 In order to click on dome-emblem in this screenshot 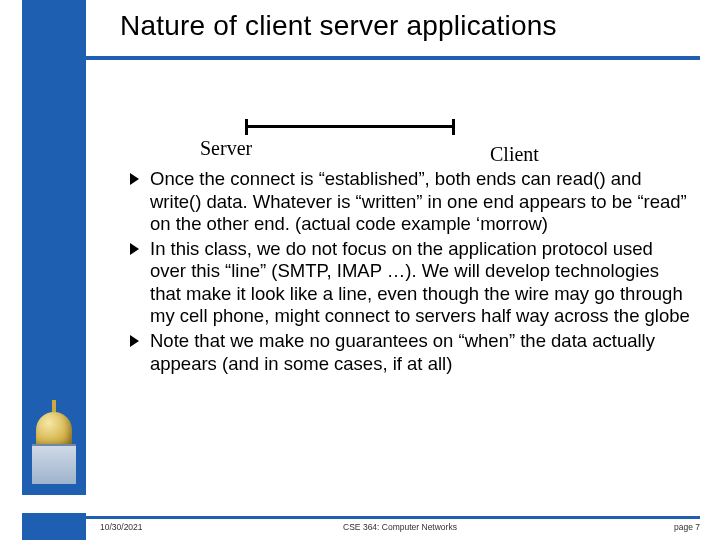, I will do `click(54, 448)`.